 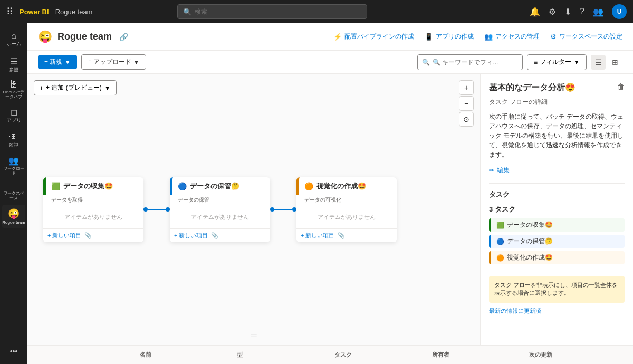 I want to click on deploy-icon: ⚡, so click(x=338, y=37).